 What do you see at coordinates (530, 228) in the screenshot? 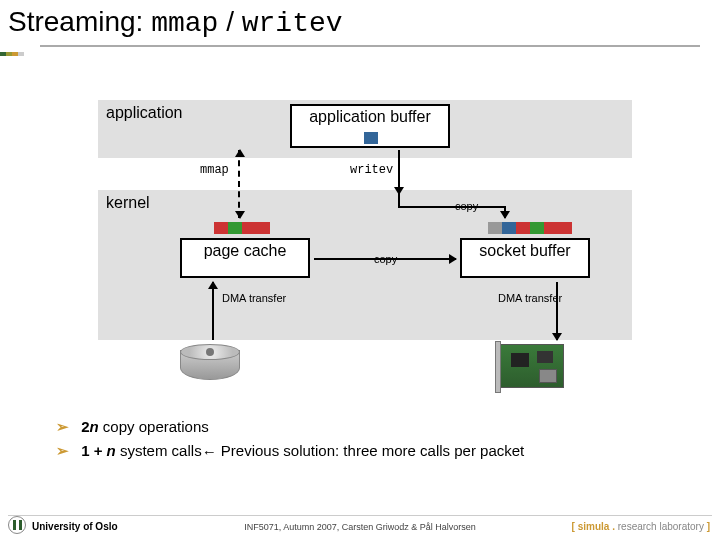
I see `socket-buffer-chips` at bounding box center [530, 228].